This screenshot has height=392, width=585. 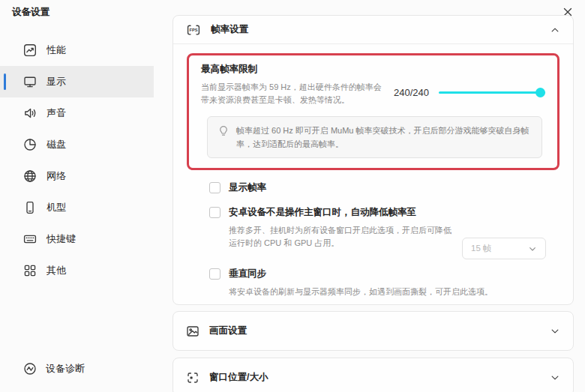 What do you see at coordinates (56, 208) in the screenshot?
I see `sidebar-item-label: 机型` at bounding box center [56, 208].